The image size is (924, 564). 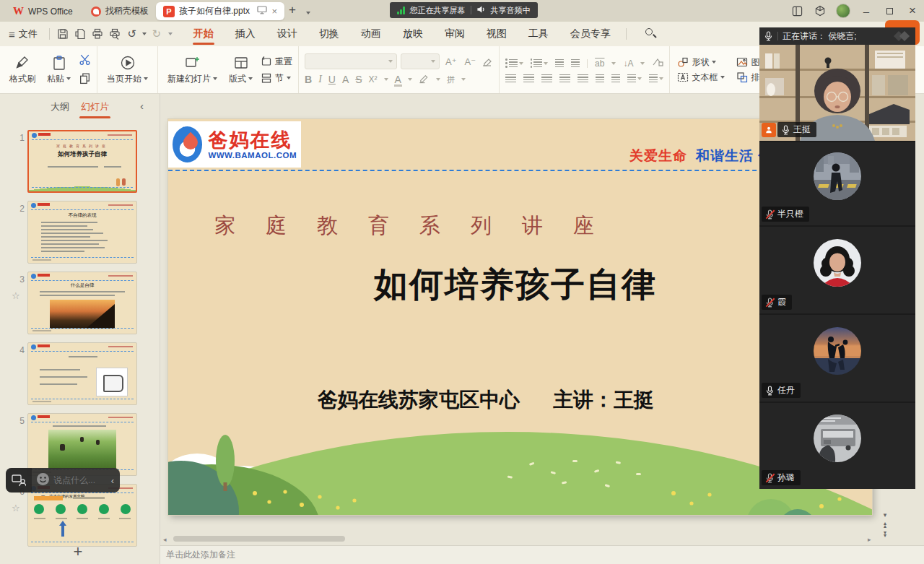 What do you see at coordinates (837, 269) in the screenshot?
I see `participant-tile-xia: 霞` at bounding box center [837, 269].